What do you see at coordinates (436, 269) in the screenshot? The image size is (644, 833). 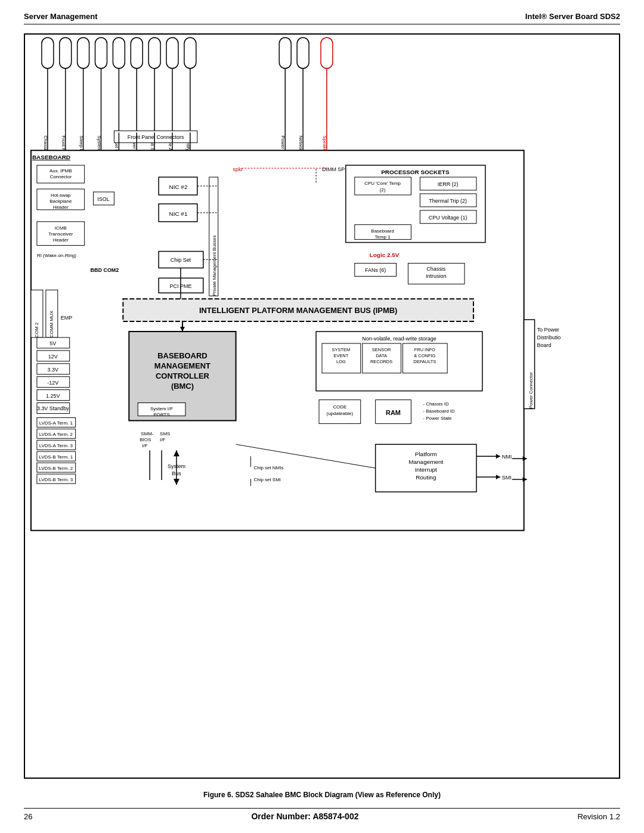 I see `svg-text: Chassis` at bounding box center [436, 269].